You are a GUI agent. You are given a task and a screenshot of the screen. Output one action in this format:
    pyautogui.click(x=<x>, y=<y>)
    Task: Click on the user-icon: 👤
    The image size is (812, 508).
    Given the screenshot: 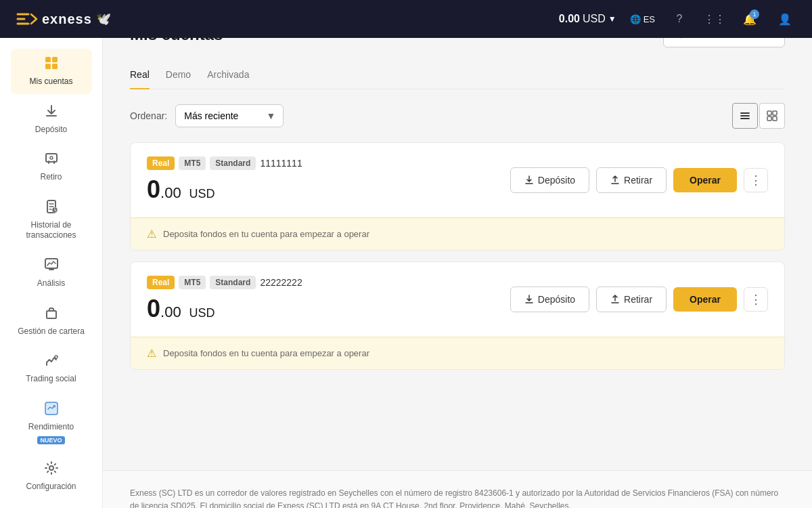 What is the action you would take?
    pyautogui.click(x=785, y=19)
    